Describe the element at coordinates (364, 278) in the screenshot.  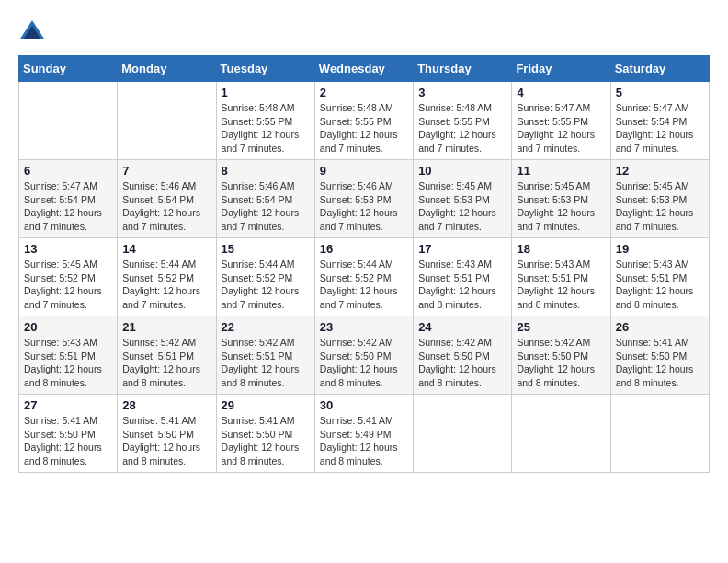
I see `day-cell: 16Sunrise: 5:44 AM Sunset: 5:52 PM Dayli…` at that location.